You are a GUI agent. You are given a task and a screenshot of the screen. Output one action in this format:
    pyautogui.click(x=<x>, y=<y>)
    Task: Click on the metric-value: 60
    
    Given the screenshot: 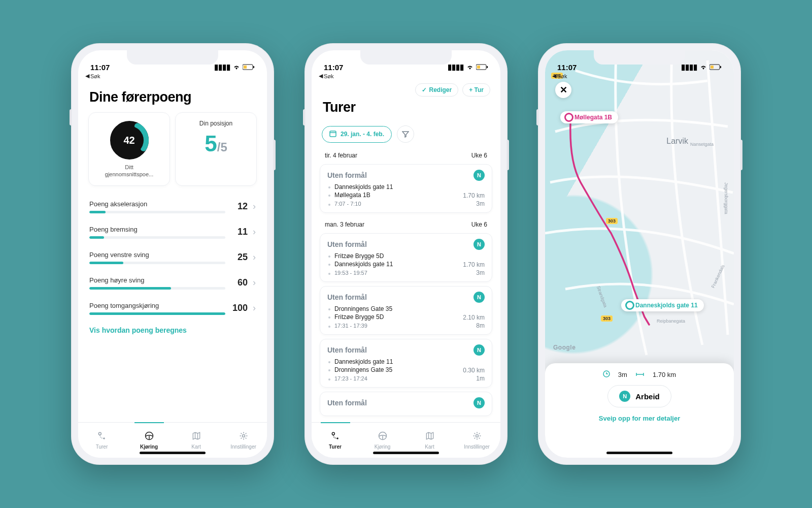 What is the action you would take?
    pyautogui.click(x=239, y=282)
    